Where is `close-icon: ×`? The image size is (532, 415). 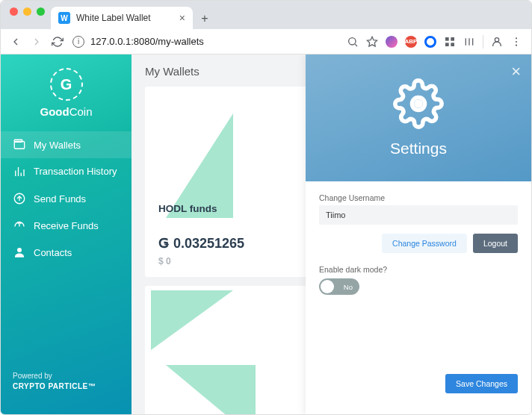 close-icon: × is located at coordinates (516, 72).